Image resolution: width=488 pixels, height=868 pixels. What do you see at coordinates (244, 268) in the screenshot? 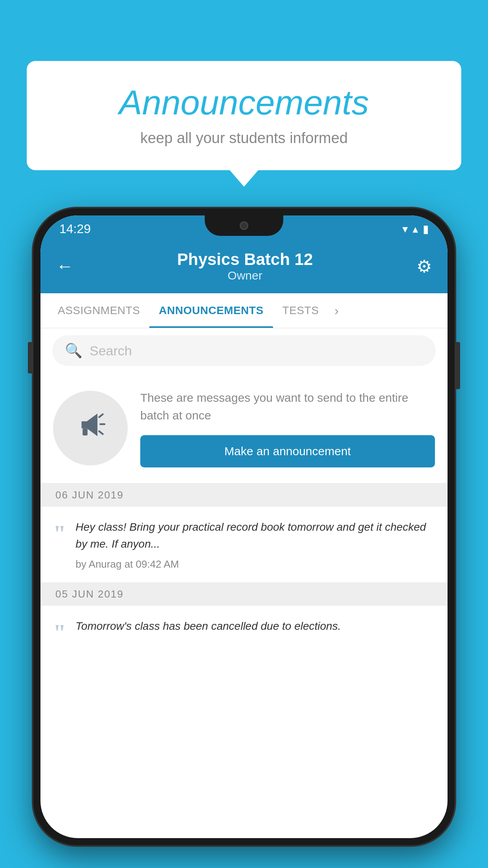
I see `app-header: ← Physics Batch 12 Owner ⚙` at bounding box center [244, 268].